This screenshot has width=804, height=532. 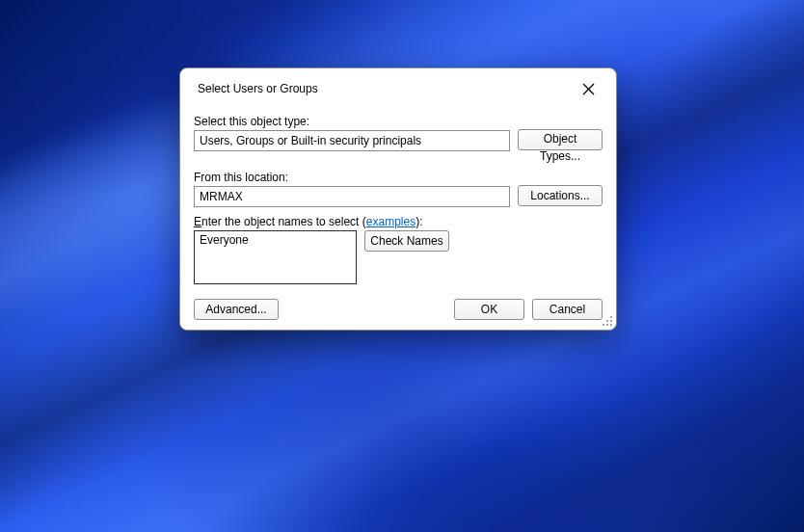 I want to click on location-field: MRMAX, so click(x=352, y=197).